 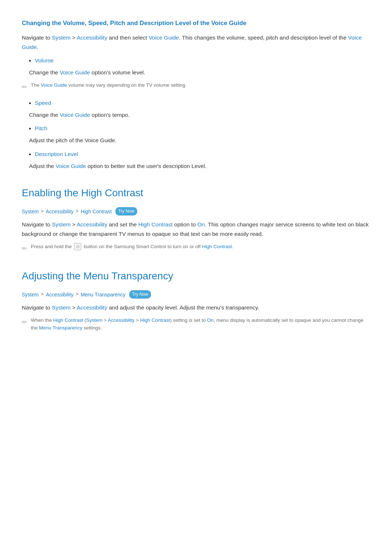 What do you see at coordinates (140, 295) in the screenshot?
I see `menu-transparency-try-now-badge: Try Now` at bounding box center [140, 295].